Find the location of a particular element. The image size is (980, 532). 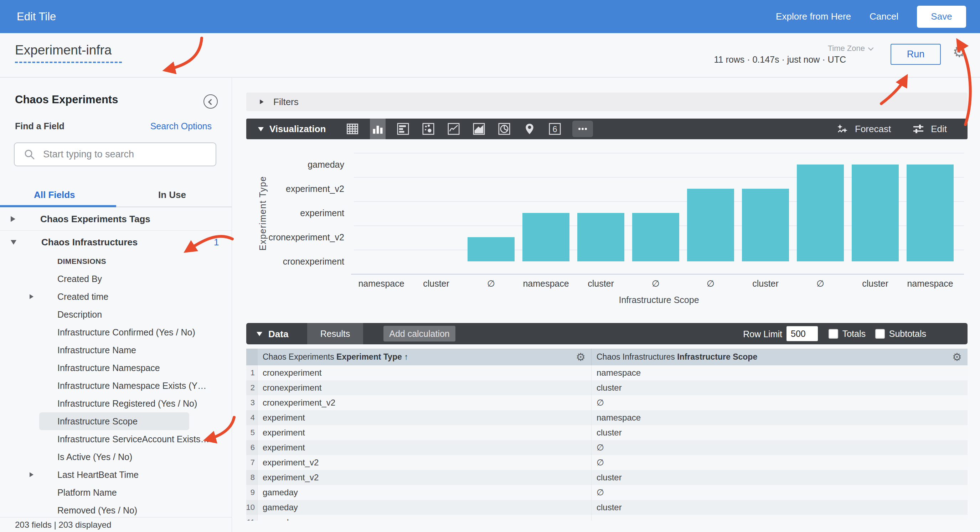

edit-viz-button: Edit is located at coordinates (930, 129).